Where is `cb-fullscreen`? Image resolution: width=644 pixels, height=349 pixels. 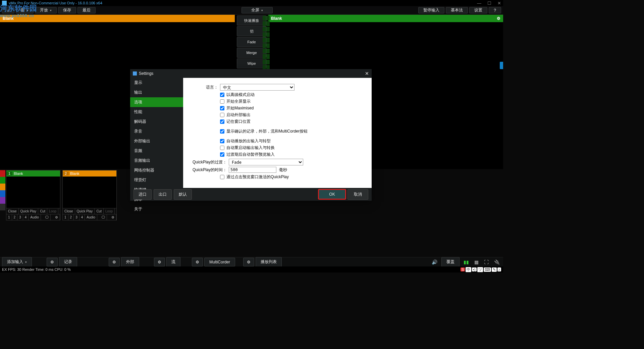 cb-fullscreen is located at coordinates (222, 101).